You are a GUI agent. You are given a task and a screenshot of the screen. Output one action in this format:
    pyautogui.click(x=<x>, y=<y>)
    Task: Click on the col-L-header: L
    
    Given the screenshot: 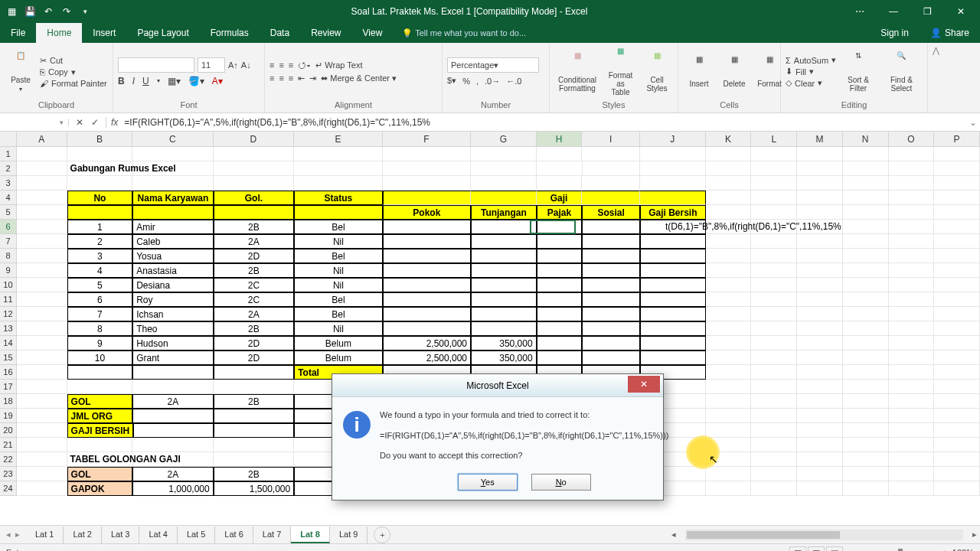 What is the action you would take?
    pyautogui.click(x=774, y=139)
    